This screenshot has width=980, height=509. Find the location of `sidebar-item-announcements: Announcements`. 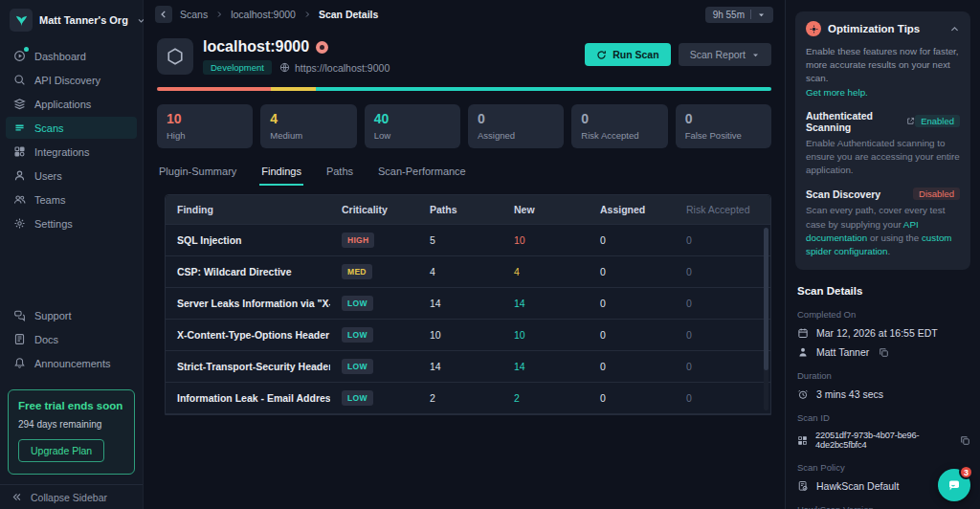

sidebar-item-announcements: Announcements is located at coordinates (71, 364).